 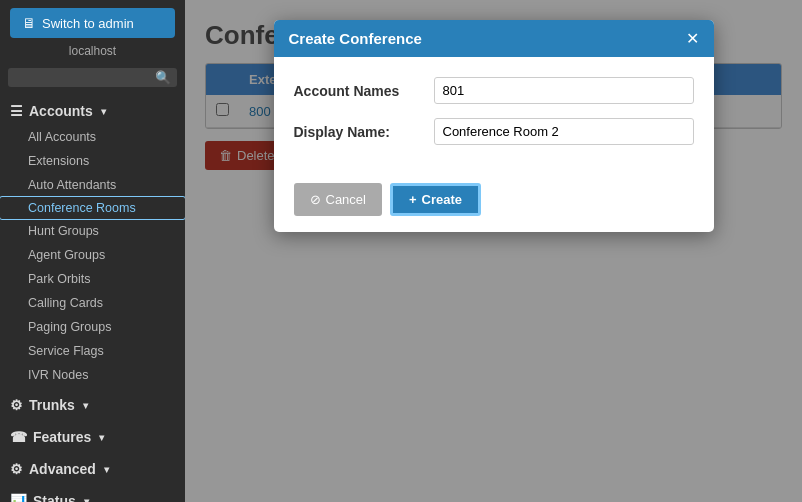 What do you see at coordinates (494, 38) in the screenshot?
I see `modal-header: Create Conference ✕` at bounding box center [494, 38].